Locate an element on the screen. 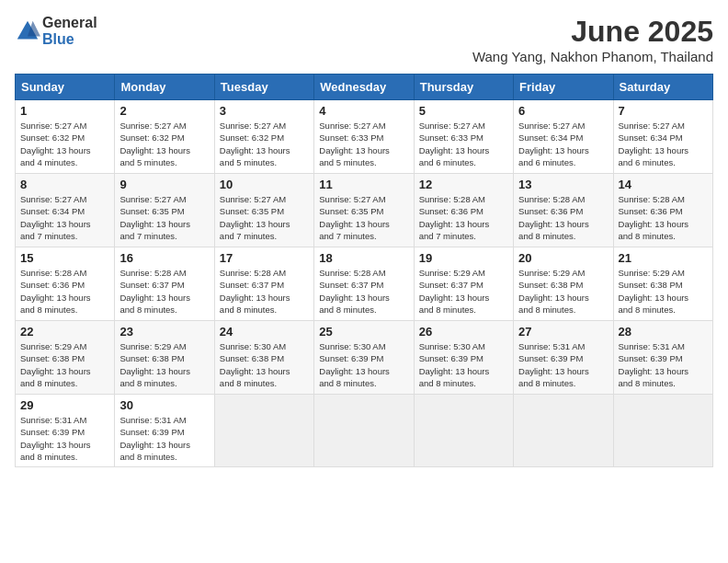  header-sunday: Sunday is located at coordinates (65, 87).